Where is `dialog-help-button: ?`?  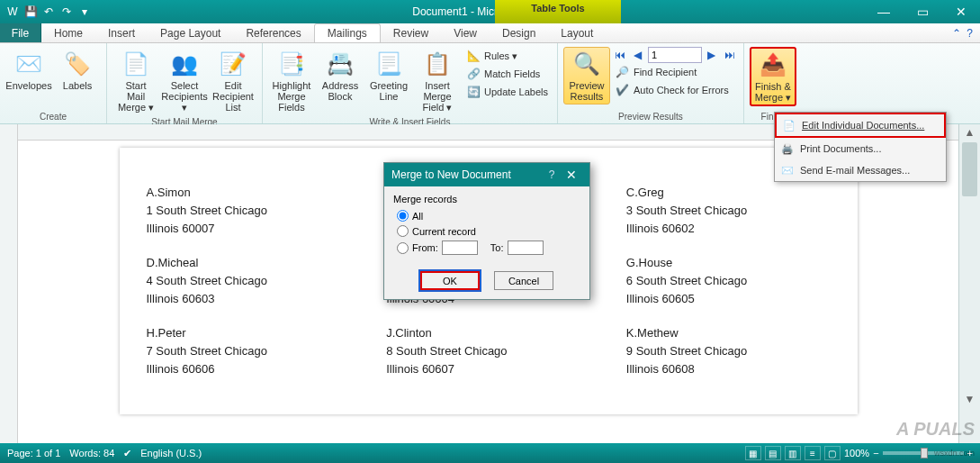
dialog-help-button: ? is located at coordinates (552, 175).